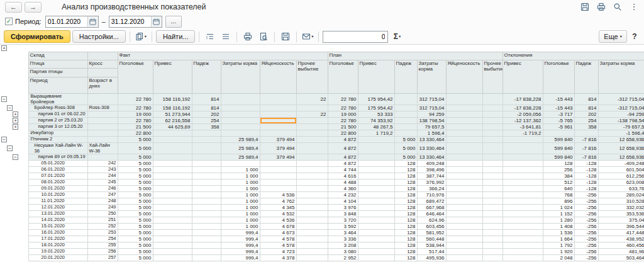 This screenshot has height=262, width=644. What do you see at coordinates (103, 164) in the screenshot?
I see `cross-age-cell: 242` at bounding box center [103, 164].